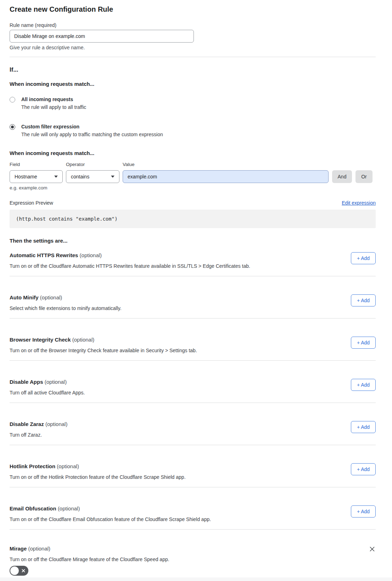 This screenshot has height=581, width=392. What do you see at coordinates (193, 424) in the screenshot?
I see `setting-section: Disable Zaraz (optional) Turn off Zaraz.…` at bounding box center [193, 424].